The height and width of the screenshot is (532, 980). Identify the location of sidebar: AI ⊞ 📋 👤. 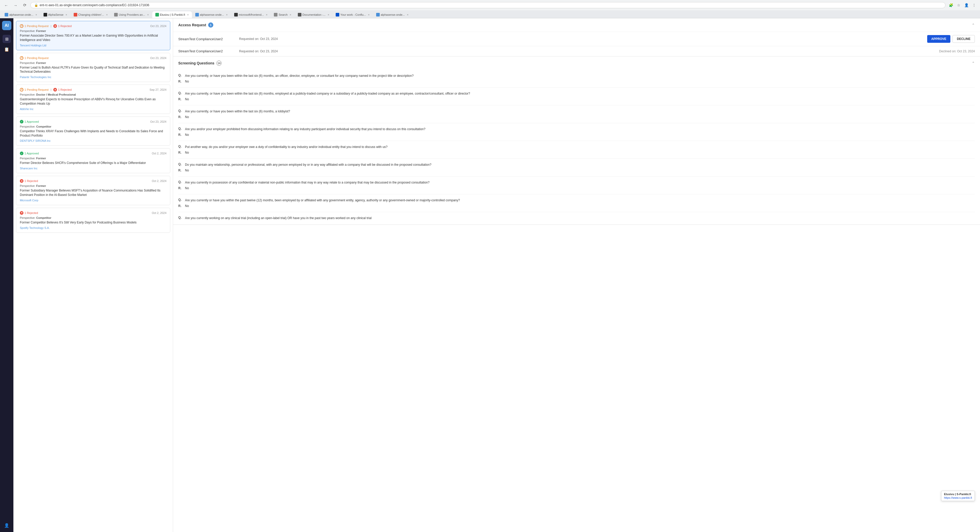
(7, 275).